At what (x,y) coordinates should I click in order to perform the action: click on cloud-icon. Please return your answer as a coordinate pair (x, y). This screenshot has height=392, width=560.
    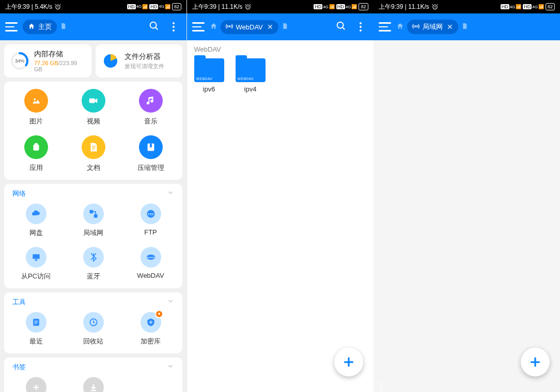
    Looking at the image, I should click on (36, 214).